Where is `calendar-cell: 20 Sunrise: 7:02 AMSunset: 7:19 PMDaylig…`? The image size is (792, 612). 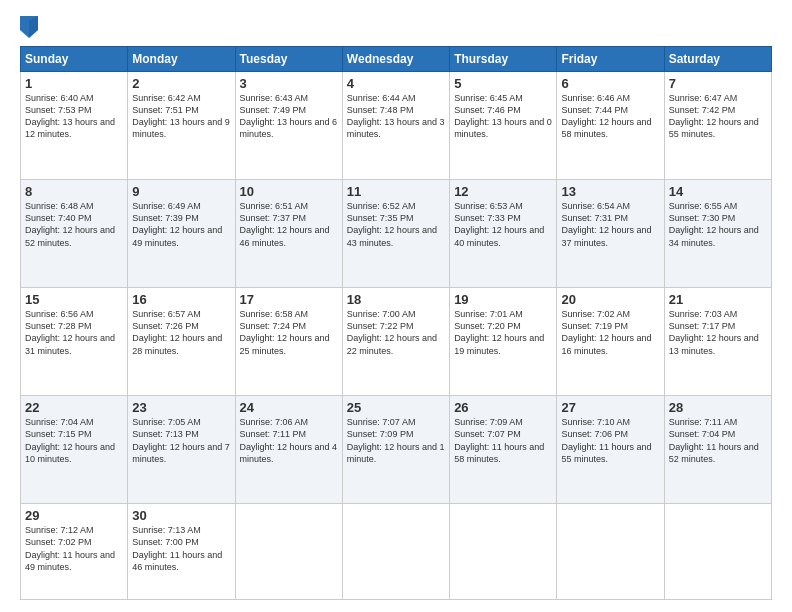 calendar-cell: 20 Sunrise: 7:02 AMSunset: 7:19 PMDaylig… is located at coordinates (610, 342).